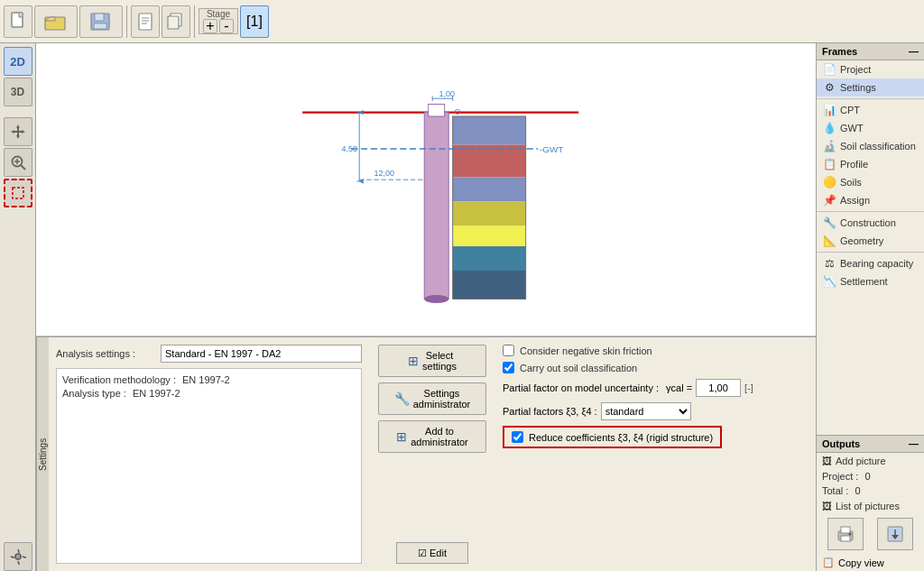 The height and width of the screenshot is (571, 924). I want to click on gamma-cal-unit: [-], so click(749, 388).